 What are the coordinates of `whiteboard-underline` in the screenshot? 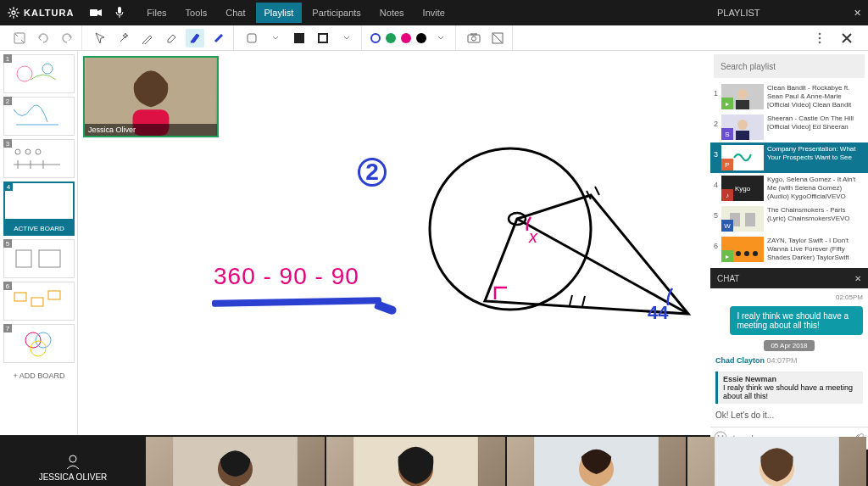 It's located at (297, 302).